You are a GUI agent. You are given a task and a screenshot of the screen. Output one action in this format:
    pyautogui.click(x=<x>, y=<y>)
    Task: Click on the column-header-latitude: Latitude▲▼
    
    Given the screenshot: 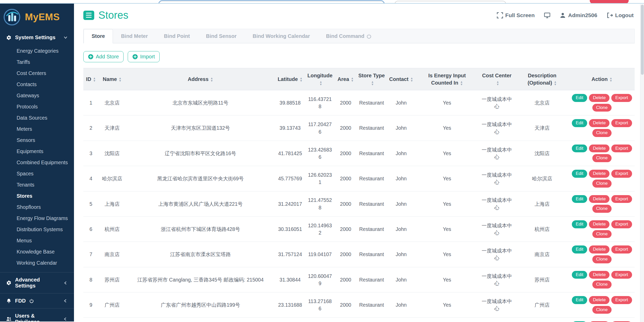 What is the action you would take?
    pyautogui.click(x=290, y=79)
    